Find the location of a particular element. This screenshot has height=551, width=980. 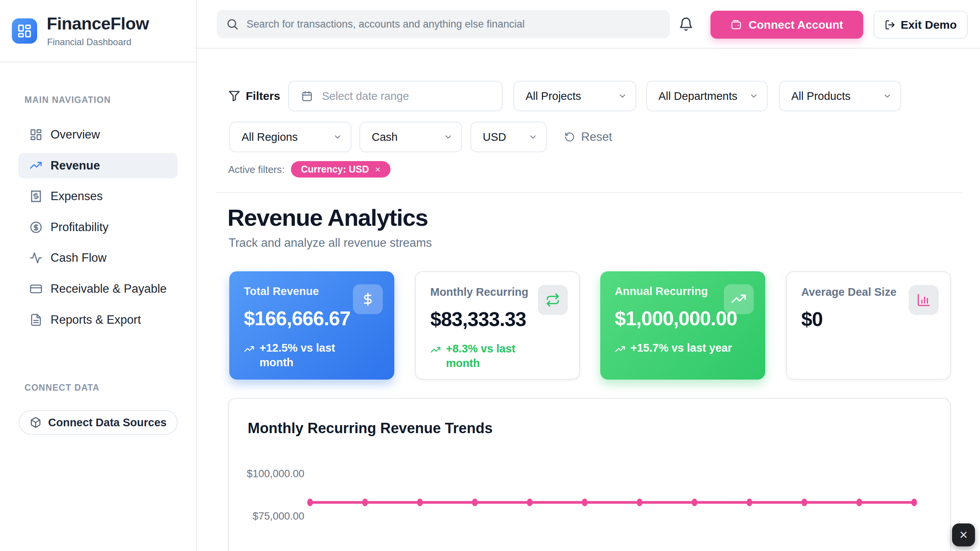

sidebar-item-label: Cash Flow is located at coordinates (78, 258).